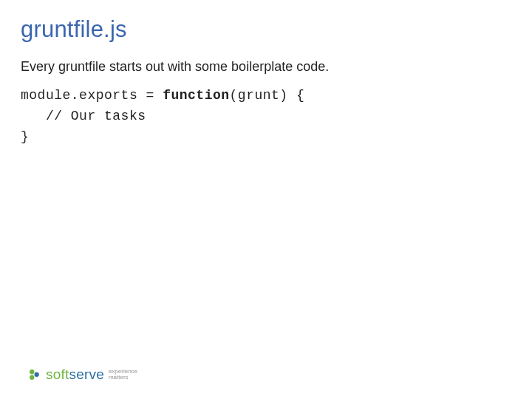 This screenshot has height=399, width=532. What do you see at coordinates (83, 116) in the screenshot?
I see `code-line-2: // Our tasks` at bounding box center [83, 116].